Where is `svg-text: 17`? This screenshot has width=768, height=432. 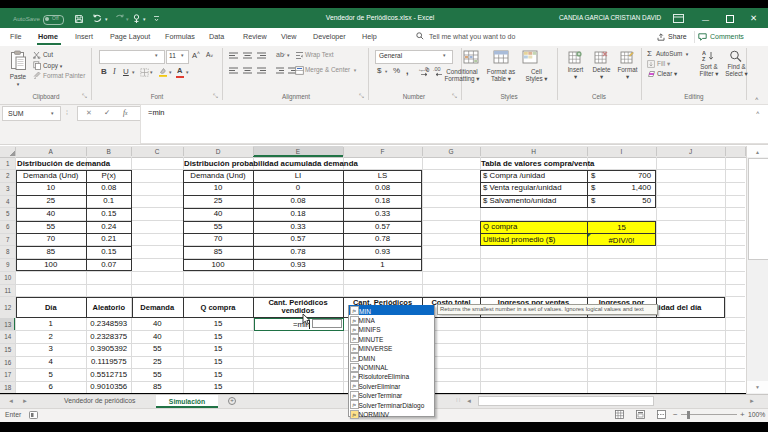 svg-text: 17 is located at coordinates (8, 374).